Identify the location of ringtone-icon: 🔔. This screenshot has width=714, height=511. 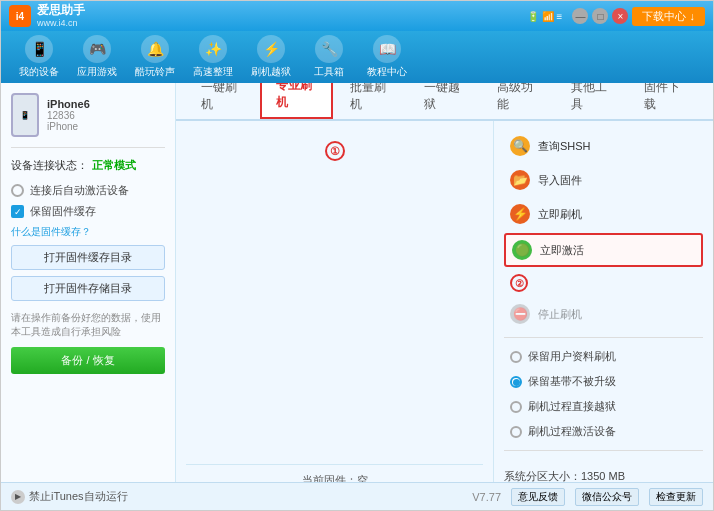
(155, 49).